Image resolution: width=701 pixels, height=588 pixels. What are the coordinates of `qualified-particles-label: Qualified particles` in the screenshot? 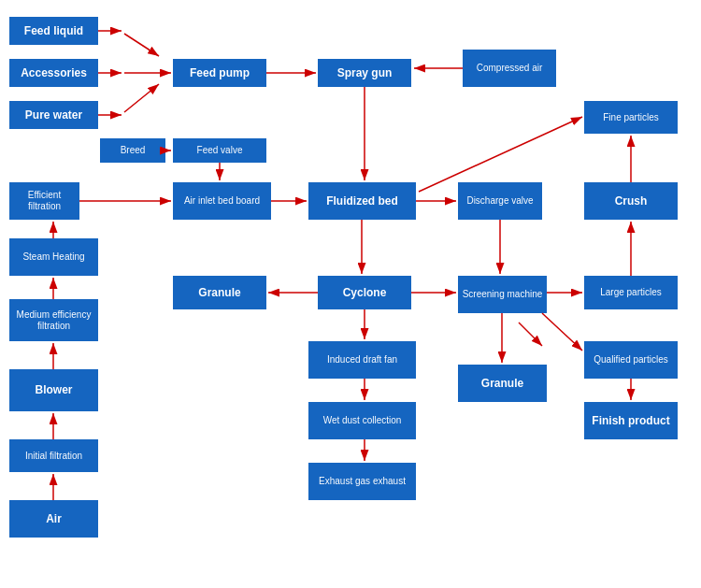 It's located at (630, 360).